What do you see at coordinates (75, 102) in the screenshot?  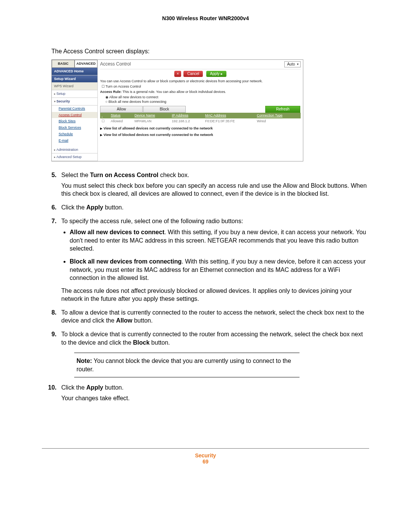 I see `nav-security: ▾ Security` at bounding box center [75, 102].